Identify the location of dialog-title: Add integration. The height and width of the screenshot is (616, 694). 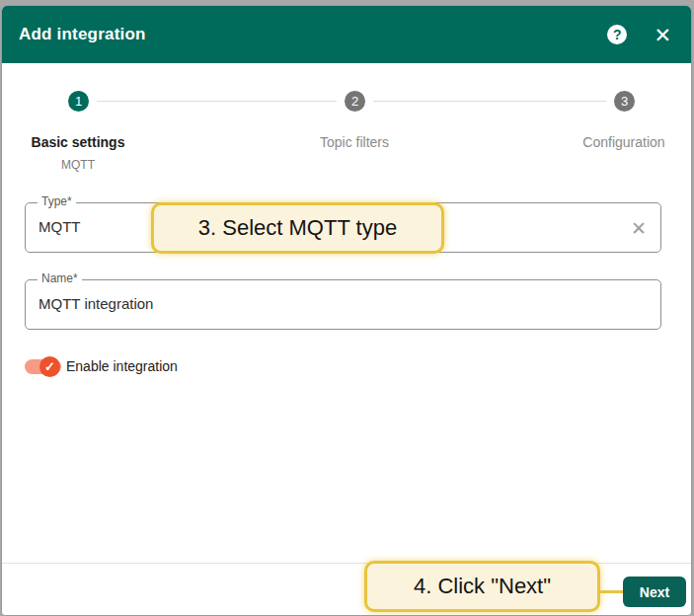
(83, 35).